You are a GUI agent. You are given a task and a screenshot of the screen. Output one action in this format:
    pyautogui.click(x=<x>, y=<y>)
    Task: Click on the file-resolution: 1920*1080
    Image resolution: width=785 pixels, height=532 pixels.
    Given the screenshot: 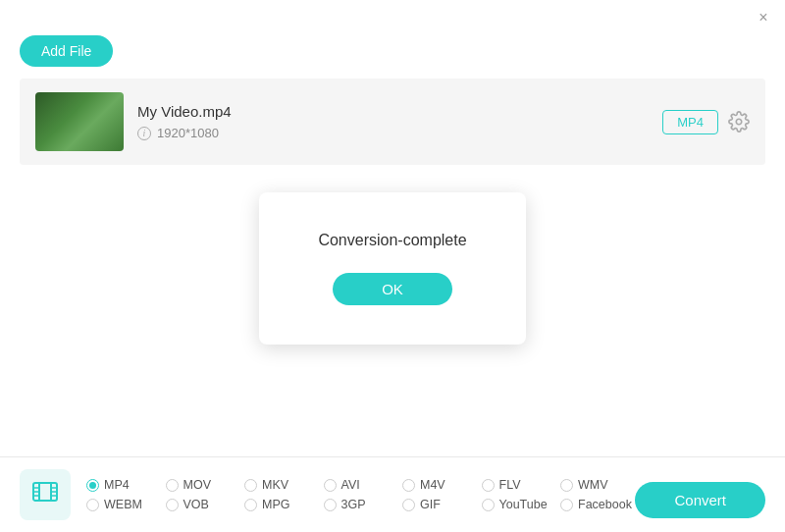 What is the action you would take?
    pyautogui.click(x=188, y=133)
    